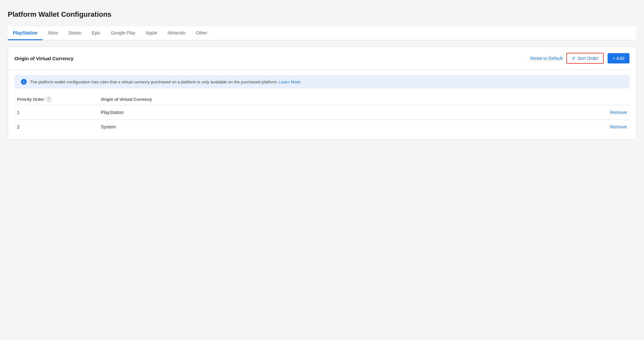 The height and width of the screenshot is (340, 644). Describe the element at coordinates (24, 82) in the screenshot. I see `info-icon: i` at that location.